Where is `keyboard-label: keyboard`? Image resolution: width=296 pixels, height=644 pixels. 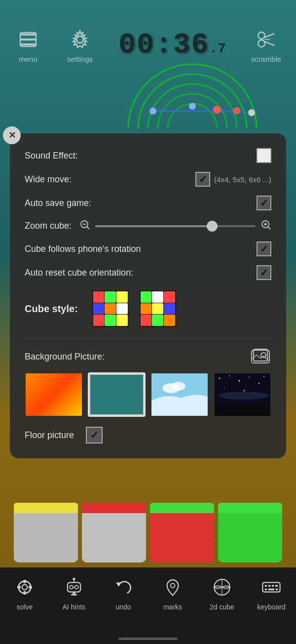 keyboard-label: keyboard is located at coordinates (271, 607).